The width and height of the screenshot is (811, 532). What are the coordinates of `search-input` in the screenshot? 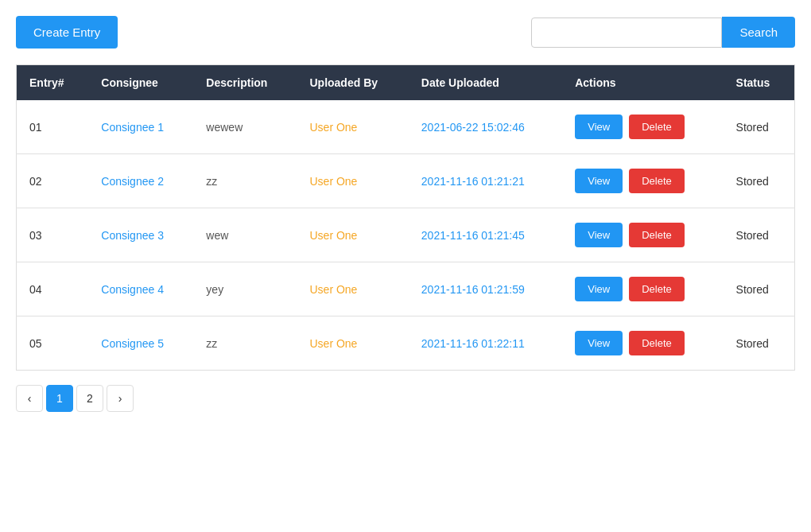 It's located at (627, 33).